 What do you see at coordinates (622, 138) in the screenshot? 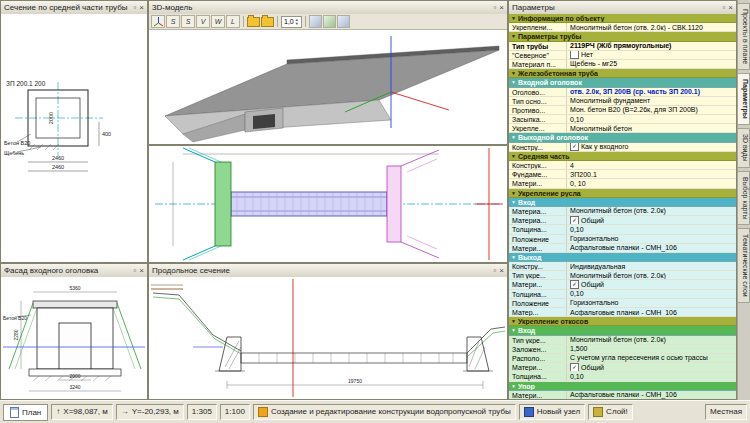
I see `param-subsection-header: ▼Выходной оголовок` at bounding box center [622, 138].